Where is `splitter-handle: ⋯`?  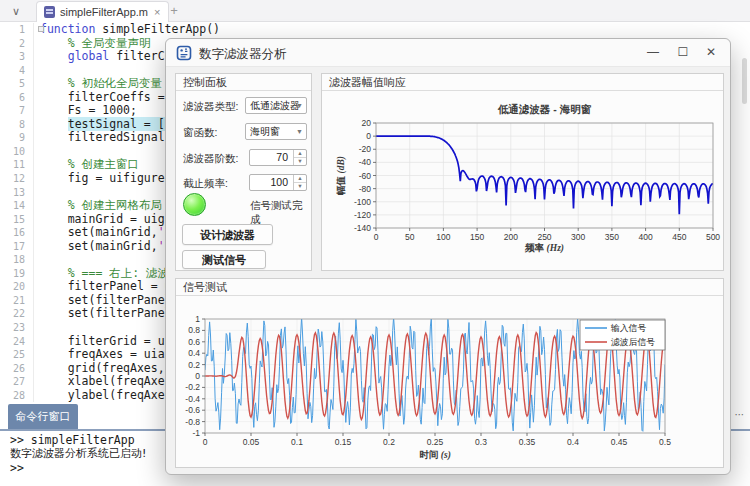 splitter-handle: ⋯ is located at coordinates (740, 415).